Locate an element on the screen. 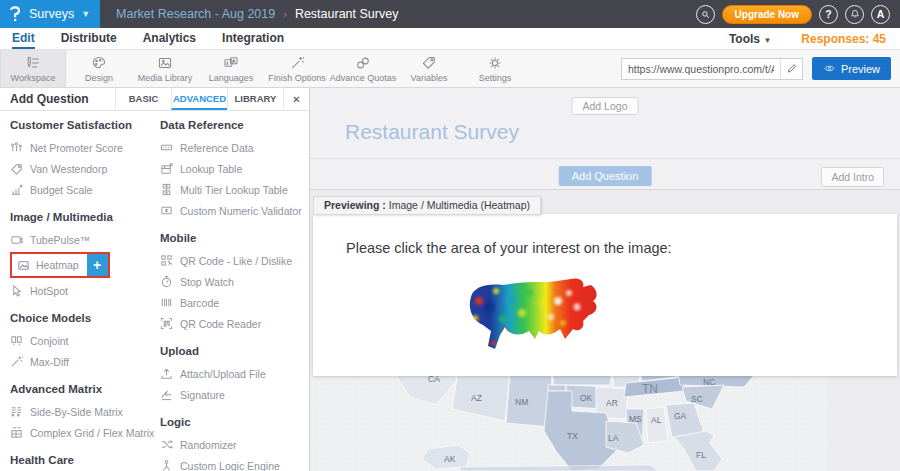 This screenshot has height=471, width=900. us-states-map: CAAZNMOKARTNNCSCMSALGATXLAFLAK is located at coordinates (568, 422).